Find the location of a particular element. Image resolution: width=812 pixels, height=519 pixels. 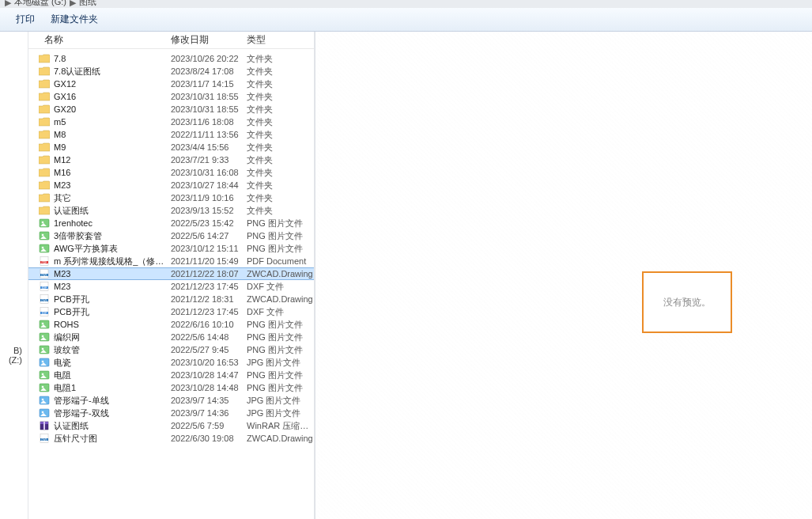

file-row: 电瓷2023/10/20 16:53JPG 图片文件 is located at coordinates (171, 362).